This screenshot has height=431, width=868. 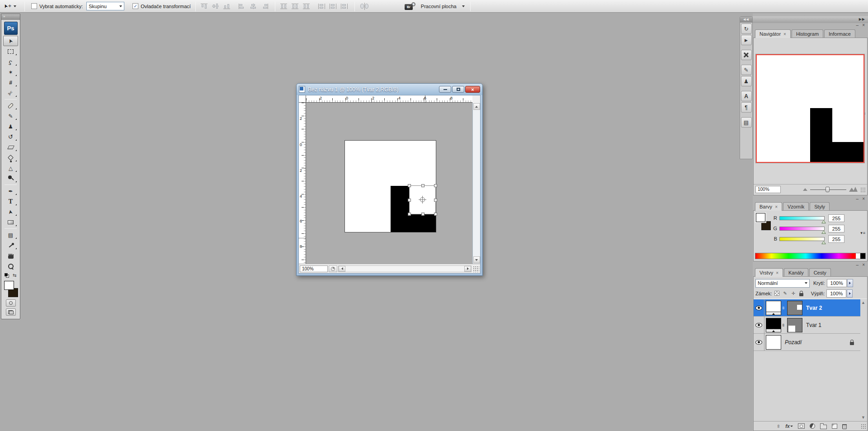 I want to click on character-panel-button: A, so click(x=746, y=96).